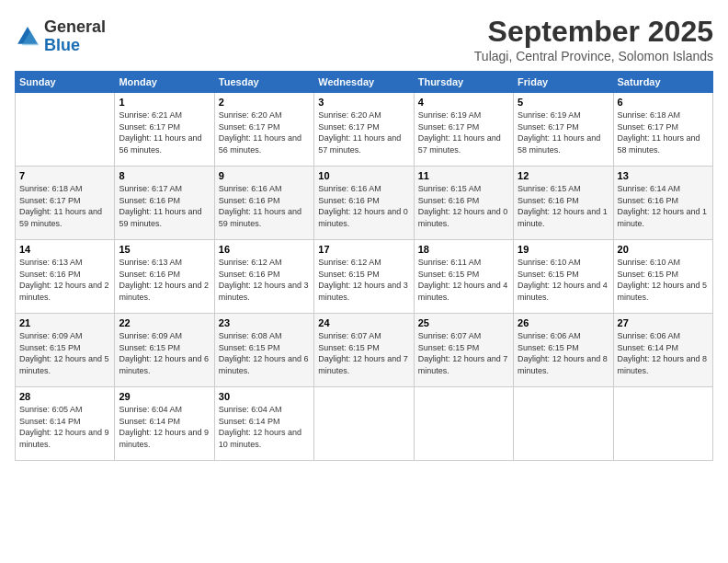 The height and width of the screenshot is (563, 728). I want to click on calendar-cell: 5Sunrise: 6:19 AMSunset: 6:17 PMDaylight…, so click(563, 130).